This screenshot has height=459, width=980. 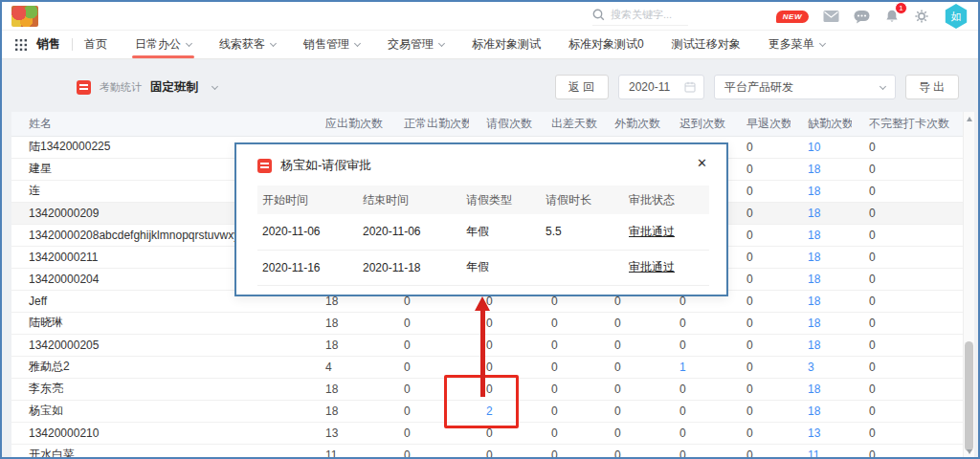 I want to click on nav-item-更多菜单: 更多菜单, so click(x=796, y=44).